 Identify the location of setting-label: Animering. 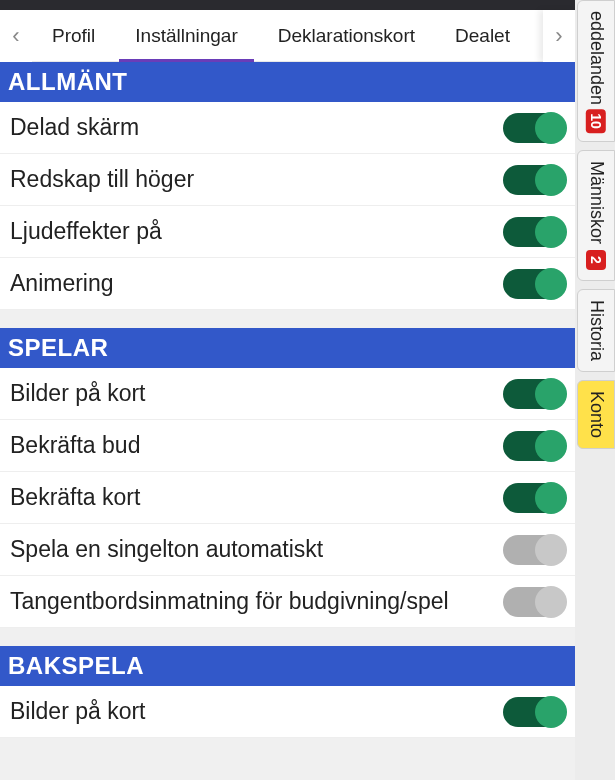
(256, 284).